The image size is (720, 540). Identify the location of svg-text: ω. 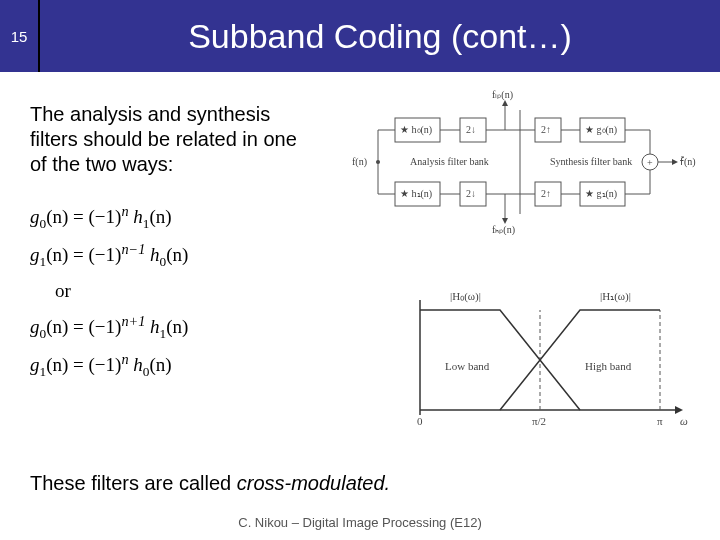
(684, 421).